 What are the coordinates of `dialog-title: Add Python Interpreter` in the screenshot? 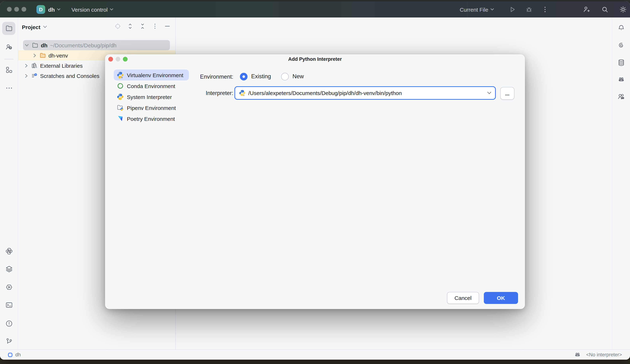 It's located at (315, 59).